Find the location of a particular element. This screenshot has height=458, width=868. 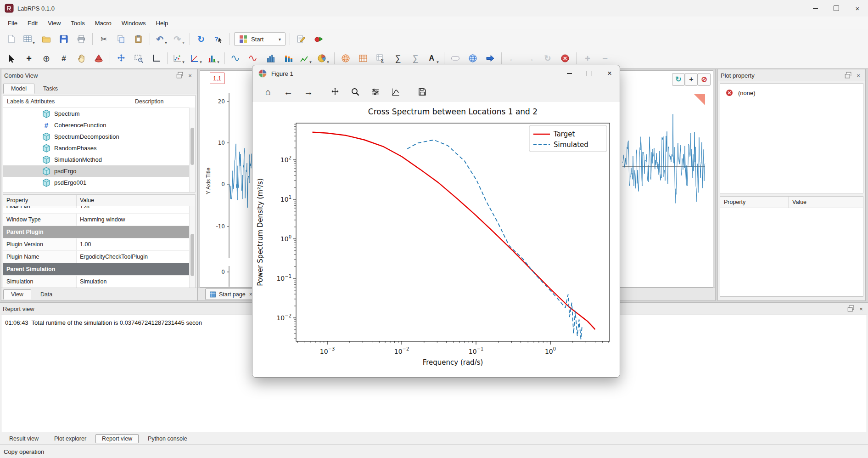

paste-button is located at coordinates (139, 39).